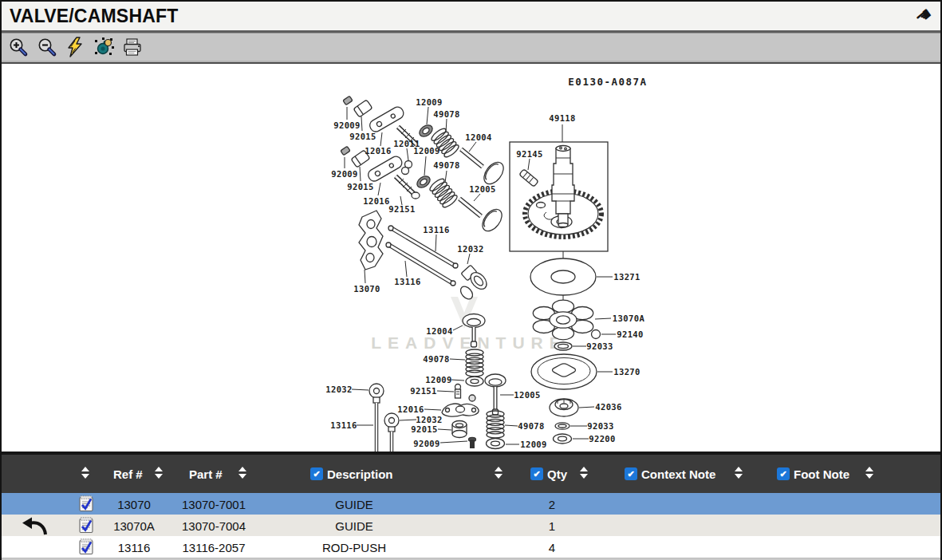  I want to click on back-arrow-icon, so click(35, 526).